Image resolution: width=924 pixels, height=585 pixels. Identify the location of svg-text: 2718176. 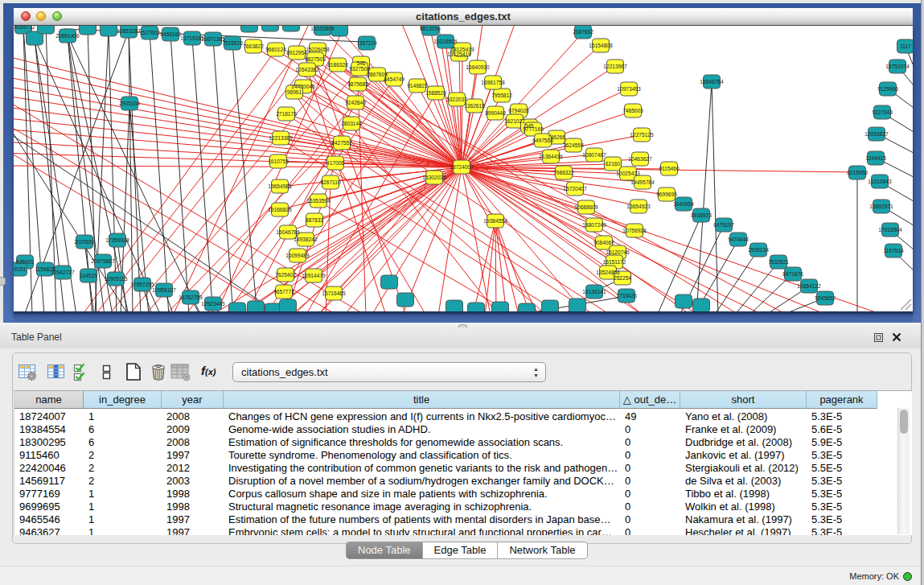
(286, 114).